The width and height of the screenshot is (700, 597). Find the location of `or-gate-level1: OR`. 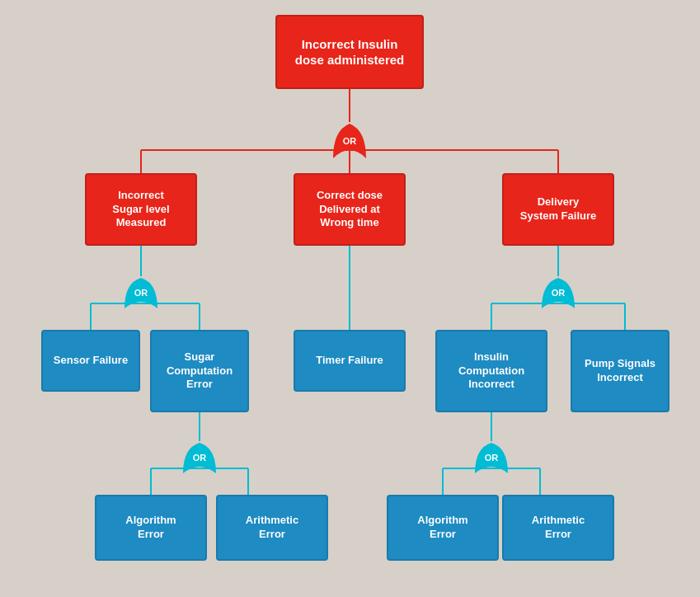

or-gate-level1: OR is located at coordinates (350, 140).